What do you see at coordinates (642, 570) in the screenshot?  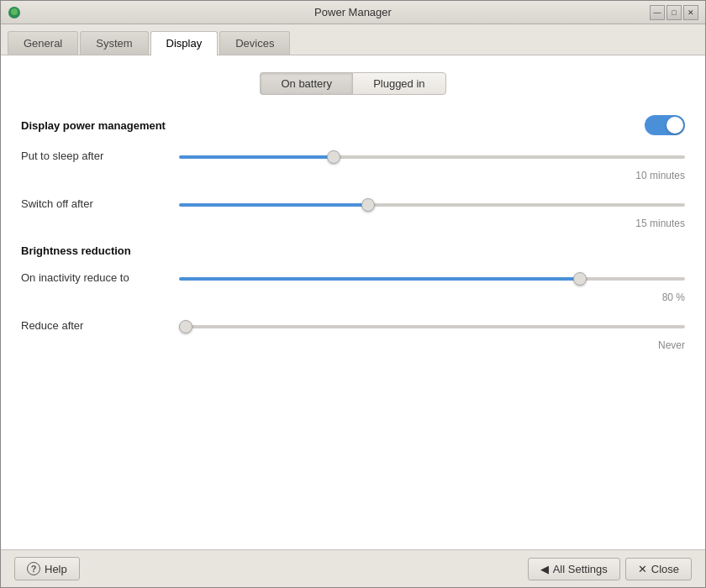 I see `close-icon: ✕` at bounding box center [642, 570].